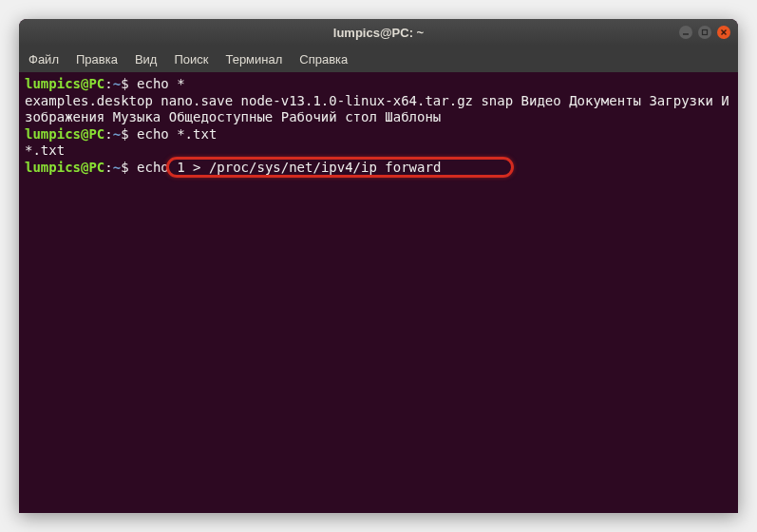  I want to click on window-controls, so click(705, 32).